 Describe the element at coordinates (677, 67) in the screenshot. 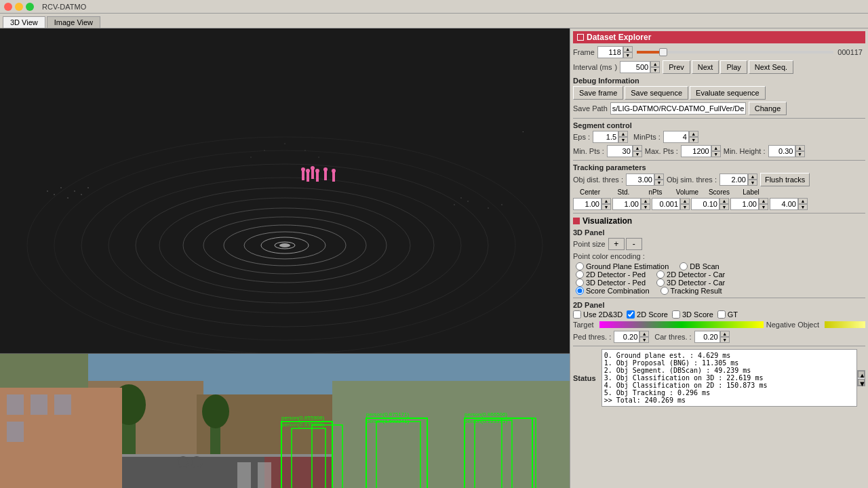

I see `prev-button: Prev` at that location.